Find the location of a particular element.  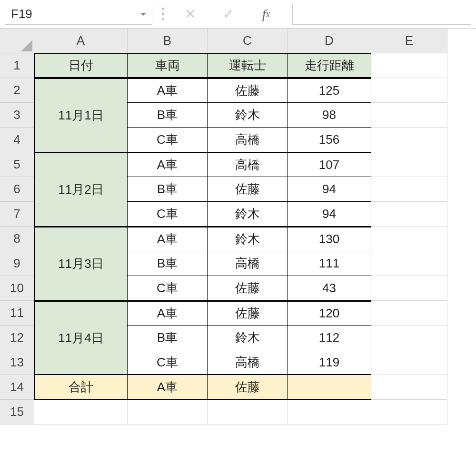

row-header-12: 12 is located at coordinates (17, 338).